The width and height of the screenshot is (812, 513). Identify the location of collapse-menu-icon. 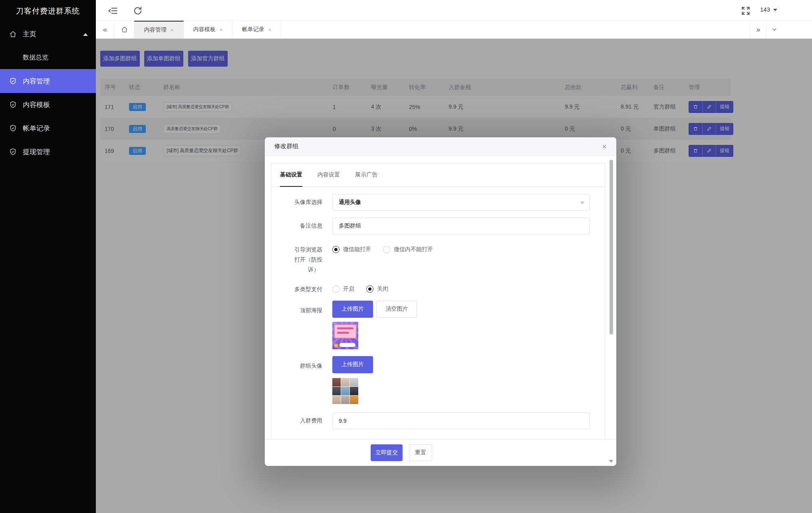
(113, 11).